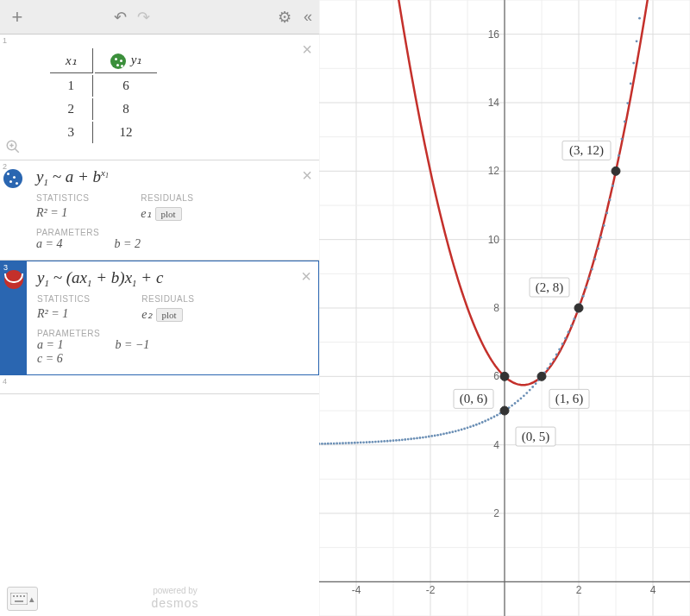 Image resolution: width=690 pixels, height=616 pixels. What do you see at coordinates (72, 60) in the screenshot?
I see `table-header-x: x₁` at bounding box center [72, 60].